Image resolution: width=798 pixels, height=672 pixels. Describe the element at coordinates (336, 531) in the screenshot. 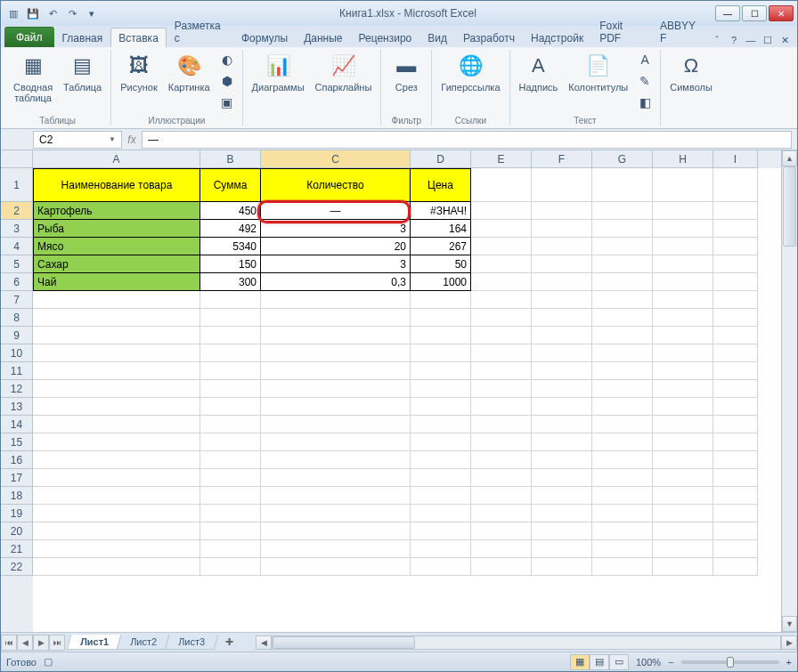

I see `cell-C20` at that location.